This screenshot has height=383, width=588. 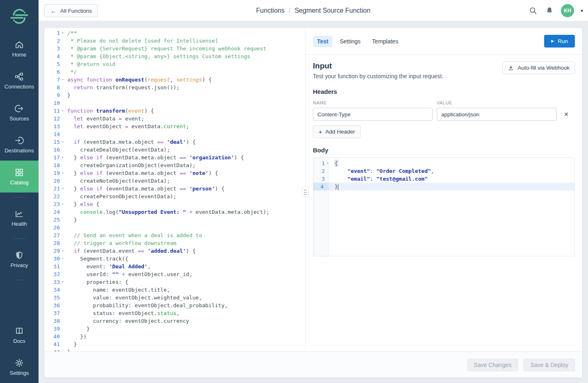 What do you see at coordinates (175, 212) in the screenshot?
I see `code-line-24: 24 console.log("Unsupported Event: " + e…` at bounding box center [175, 212].